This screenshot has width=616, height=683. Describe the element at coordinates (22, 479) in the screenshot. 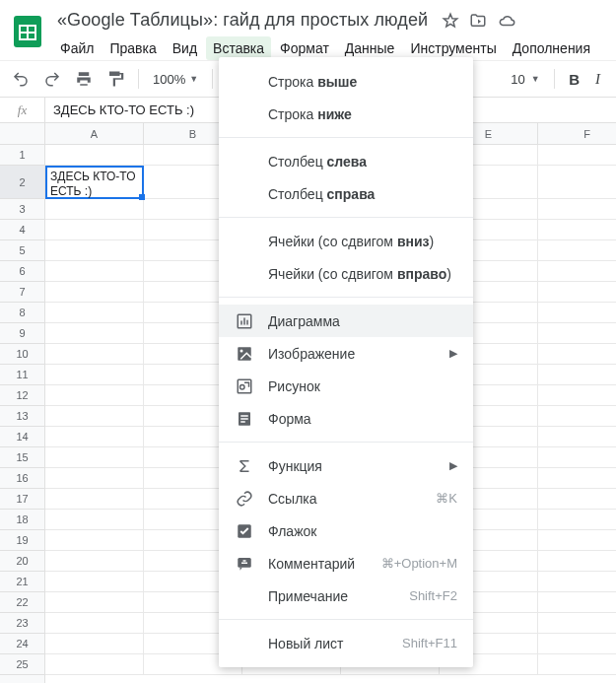

I see `row-header-16: 16` at that location.